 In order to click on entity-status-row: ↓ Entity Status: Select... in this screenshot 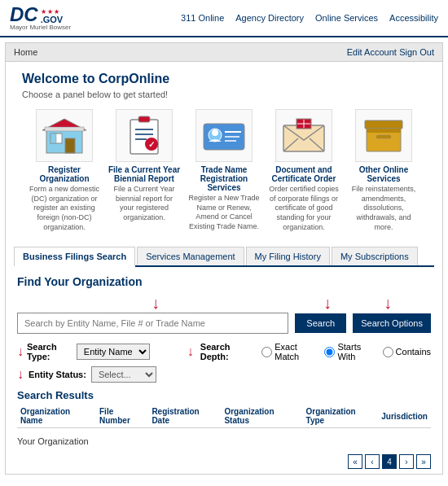, I will do `click(224, 374)`.